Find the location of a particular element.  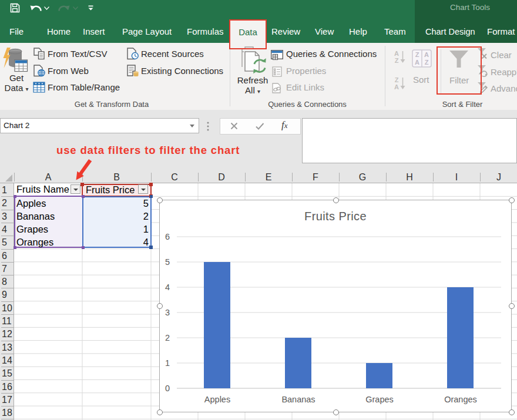

svg-text: Bananas is located at coordinates (298, 399).